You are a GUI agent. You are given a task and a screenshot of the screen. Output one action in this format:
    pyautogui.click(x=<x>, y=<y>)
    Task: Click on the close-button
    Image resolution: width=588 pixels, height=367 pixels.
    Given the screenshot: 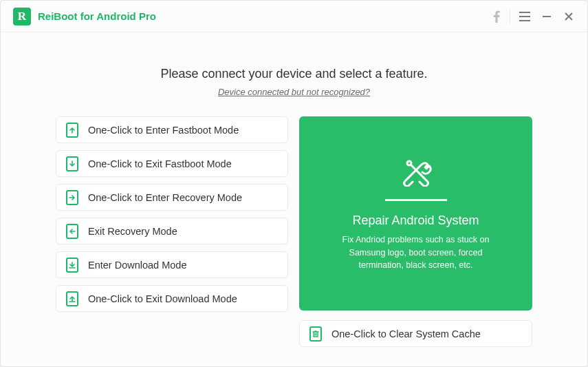 What is the action you would take?
    pyautogui.click(x=569, y=17)
    